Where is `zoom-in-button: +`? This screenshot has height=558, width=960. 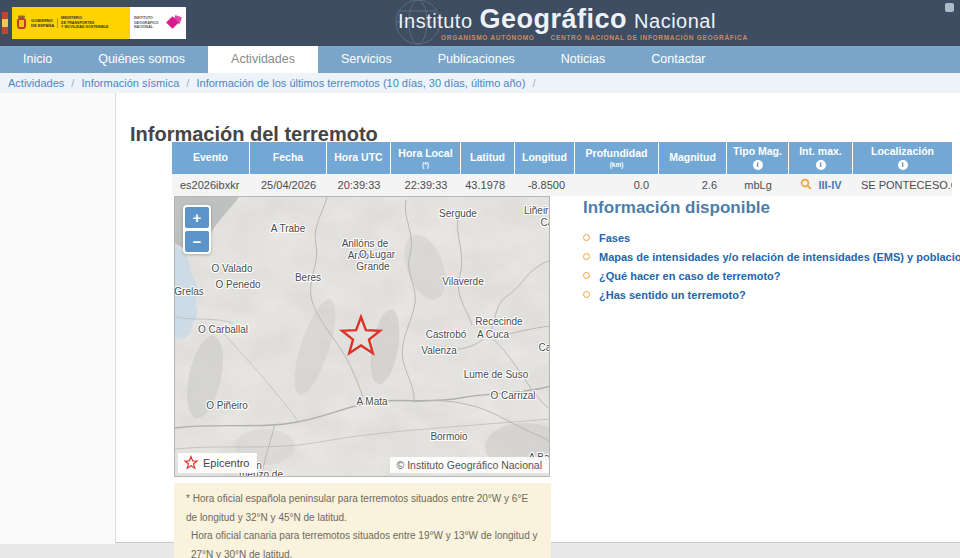
zoom-in-button: + is located at coordinates (197, 218).